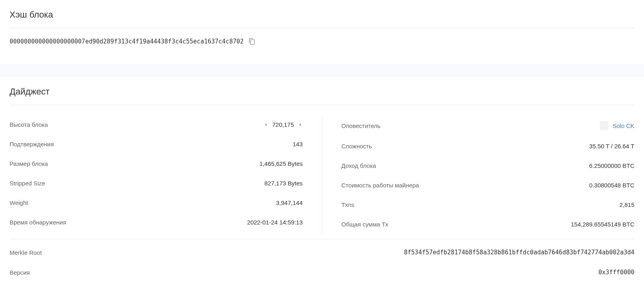 This screenshot has height=303, width=644. What do you see at coordinates (284, 183) in the screenshot?
I see `value-stripped-size: 827,173 Bytes` at bounding box center [284, 183].